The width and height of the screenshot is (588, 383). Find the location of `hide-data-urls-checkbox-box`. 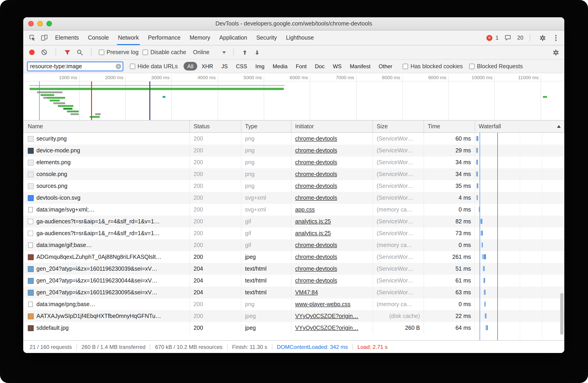

hide-data-urls-checkbox-box is located at coordinates (132, 66).